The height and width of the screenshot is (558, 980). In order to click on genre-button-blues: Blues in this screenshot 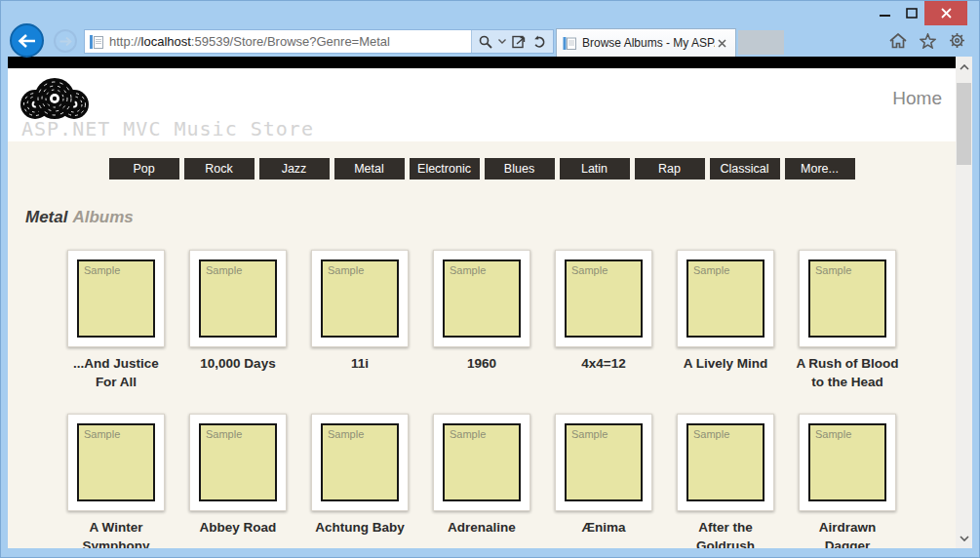, I will do `click(520, 169)`.